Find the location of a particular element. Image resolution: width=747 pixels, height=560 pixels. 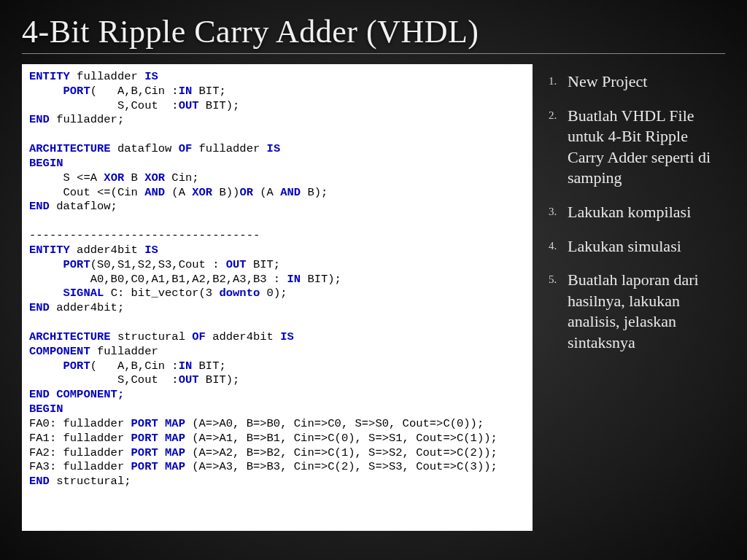

code-text: S <=A is located at coordinates (66, 178).